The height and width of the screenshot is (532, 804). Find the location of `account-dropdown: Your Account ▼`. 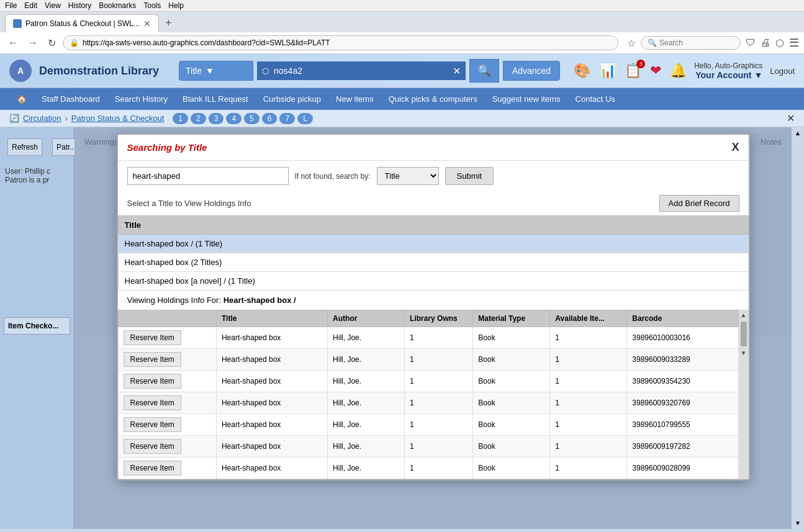

account-dropdown: Your Account ▼ is located at coordinates (728, 75).